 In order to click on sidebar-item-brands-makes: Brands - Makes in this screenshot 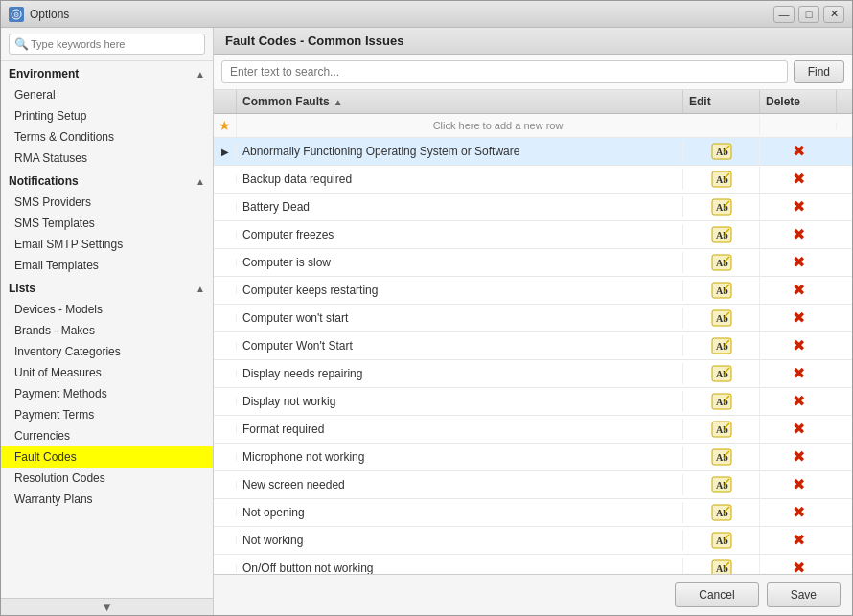, I will do `click(107, 331)`.